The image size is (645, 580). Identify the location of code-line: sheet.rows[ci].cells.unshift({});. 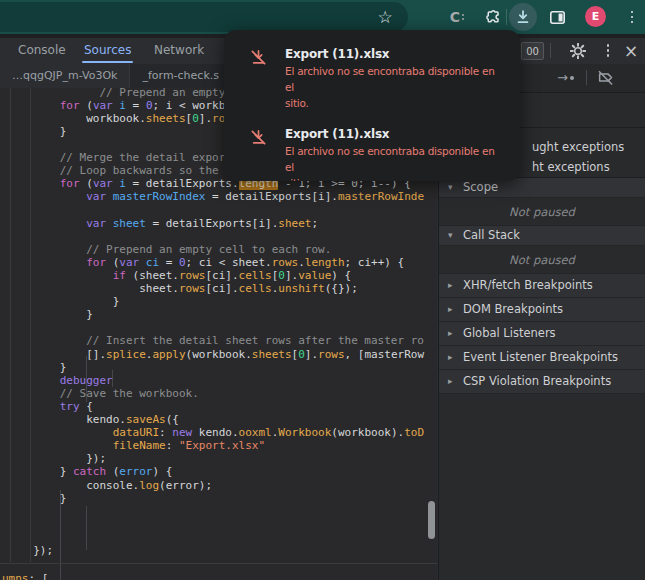
(189, 288).